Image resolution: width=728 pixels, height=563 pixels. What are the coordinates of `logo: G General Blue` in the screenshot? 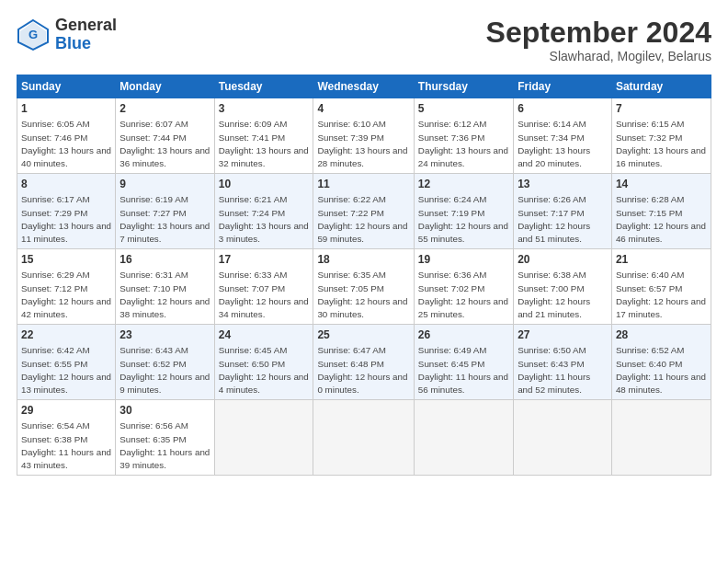 It's located at (66, 35).